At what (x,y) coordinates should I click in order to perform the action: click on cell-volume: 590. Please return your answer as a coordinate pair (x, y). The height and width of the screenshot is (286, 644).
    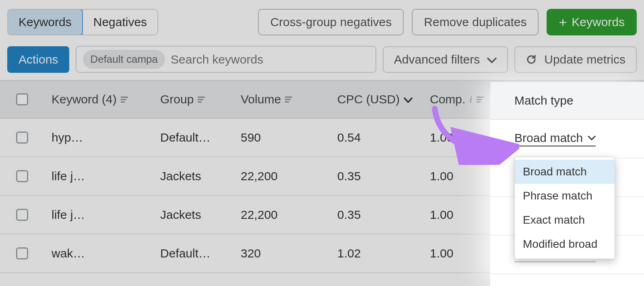
    Looking at the image, I should click on (282, 138).